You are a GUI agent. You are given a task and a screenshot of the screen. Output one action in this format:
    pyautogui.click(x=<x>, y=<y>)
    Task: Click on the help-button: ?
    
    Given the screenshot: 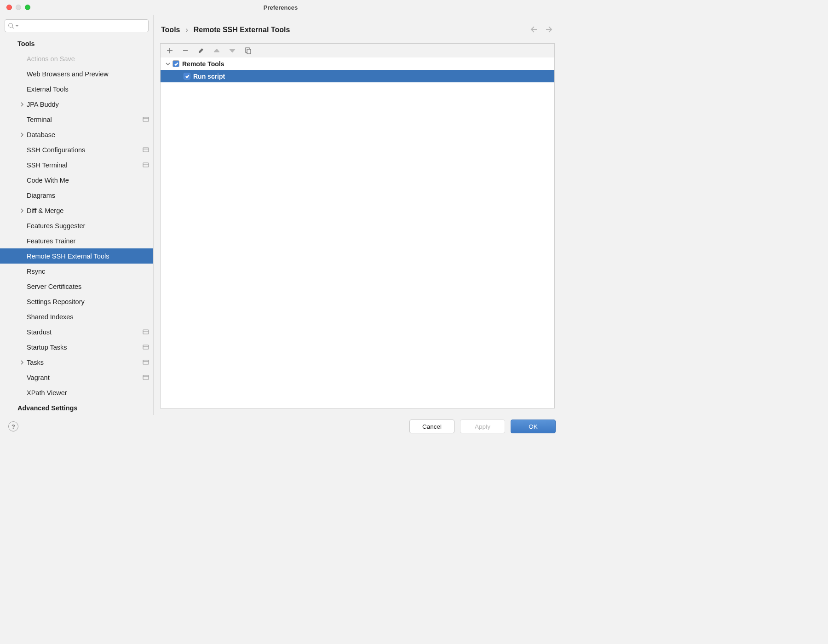 What is the action you would take?
    pyautogui.click(x=13, y=426)
    